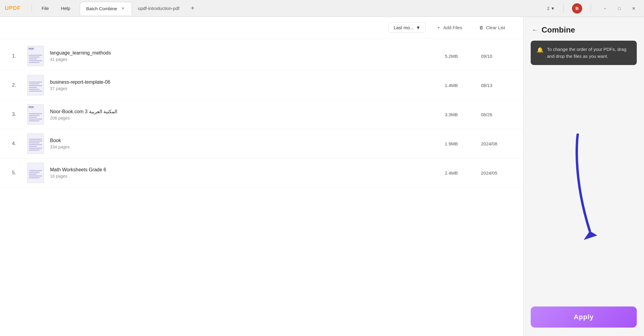  Describe the element at coordinates (605, 8) in the screenshot. I see `minimize-button: −` at that location.